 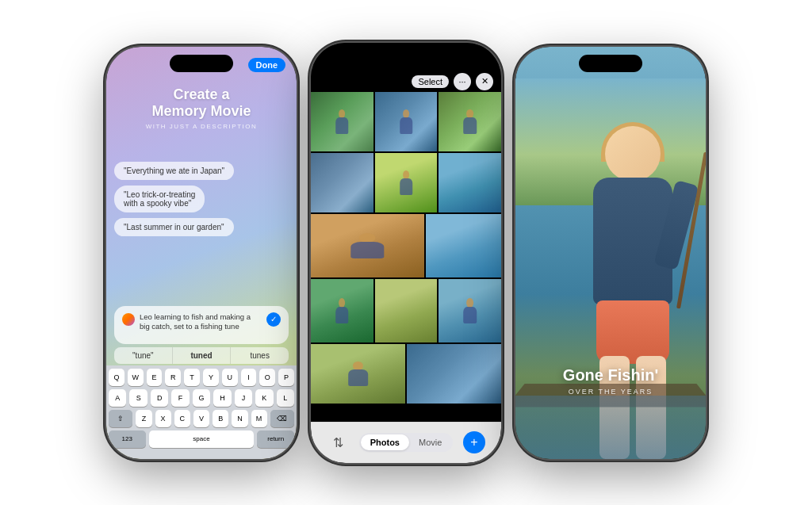 What do you see at coordinates (201, 419) in the screenshot?
I see `key-v: V` at bounding box center [201, 419].